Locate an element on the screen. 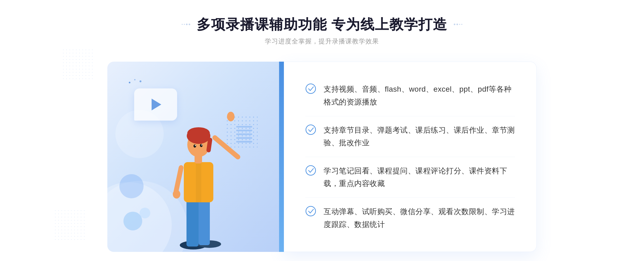 The image size is (644, 261). feature-text-2: 支持章节目录、弹题考试、课后练习、课后作业、章节测验、批改作业 is located at coordinates (419, 137).